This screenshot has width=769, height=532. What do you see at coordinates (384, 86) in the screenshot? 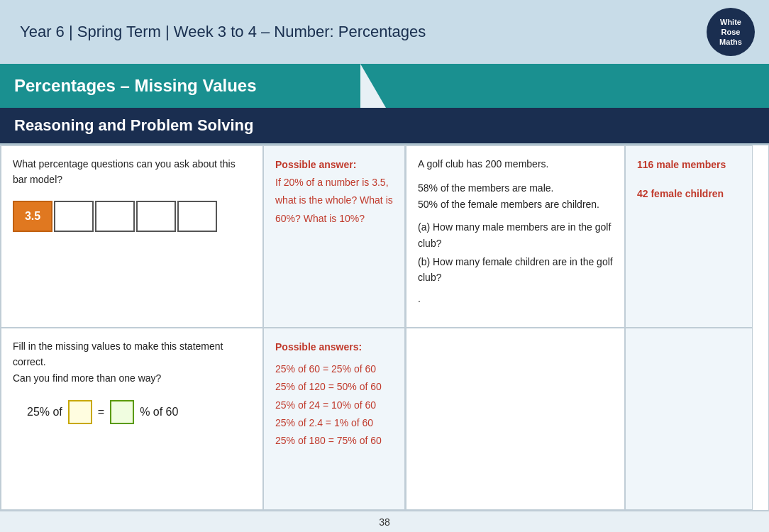
I see `title-banner: Percentages – Missing Values` at bounding box center [384, 86].